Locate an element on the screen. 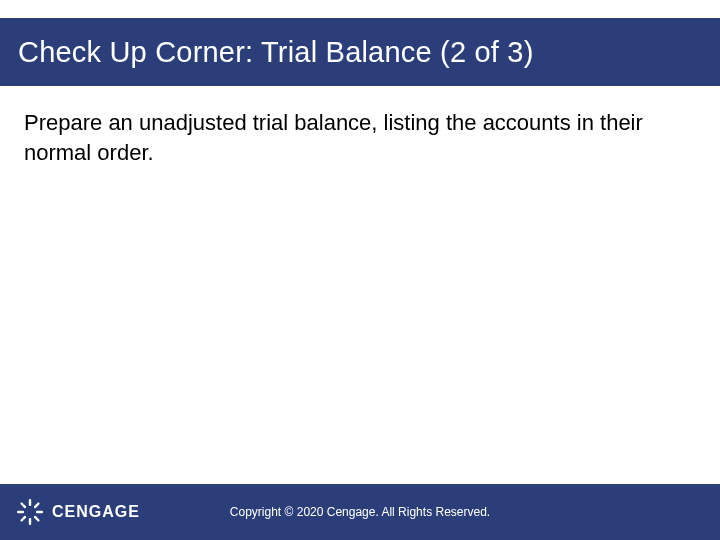 The height and width of the screenshot is (540, 720). brand-name: CENGAGE is located at coordinates (96, 512).